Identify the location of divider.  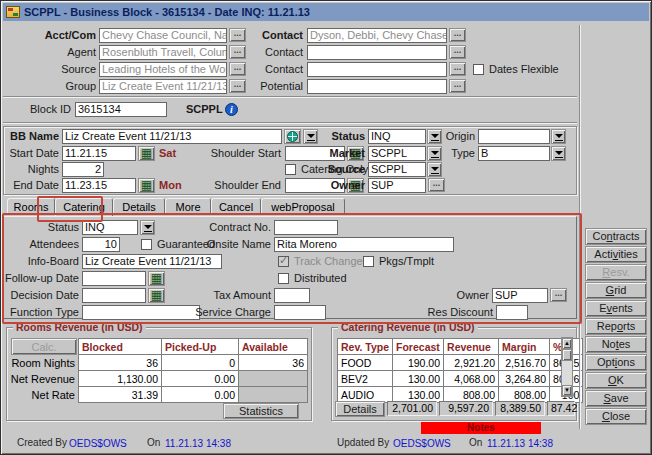
(290, 97).